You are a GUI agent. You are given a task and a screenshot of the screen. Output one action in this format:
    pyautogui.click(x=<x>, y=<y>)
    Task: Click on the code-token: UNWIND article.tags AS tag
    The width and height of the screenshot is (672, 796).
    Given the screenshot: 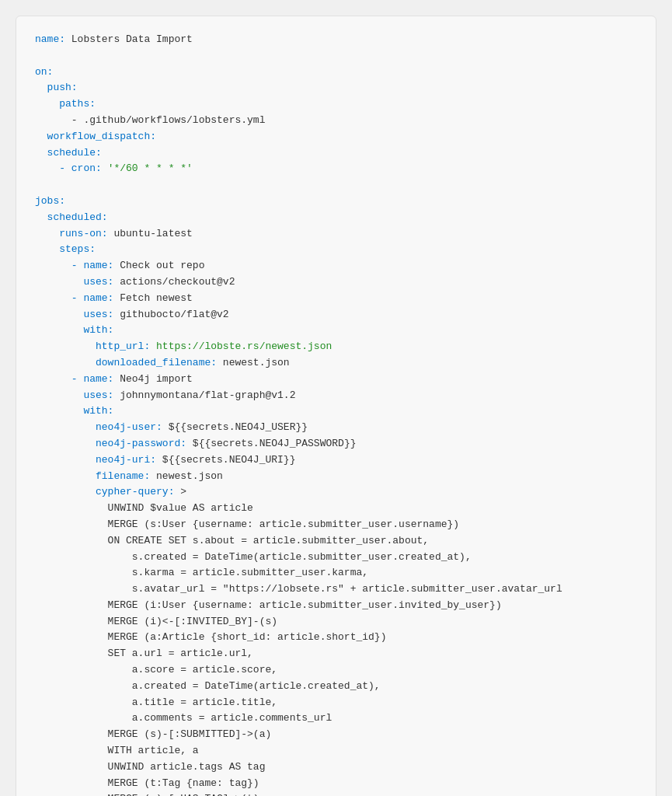 What is the action you would take?
    pyautogui.click(x=150, y=766)
    